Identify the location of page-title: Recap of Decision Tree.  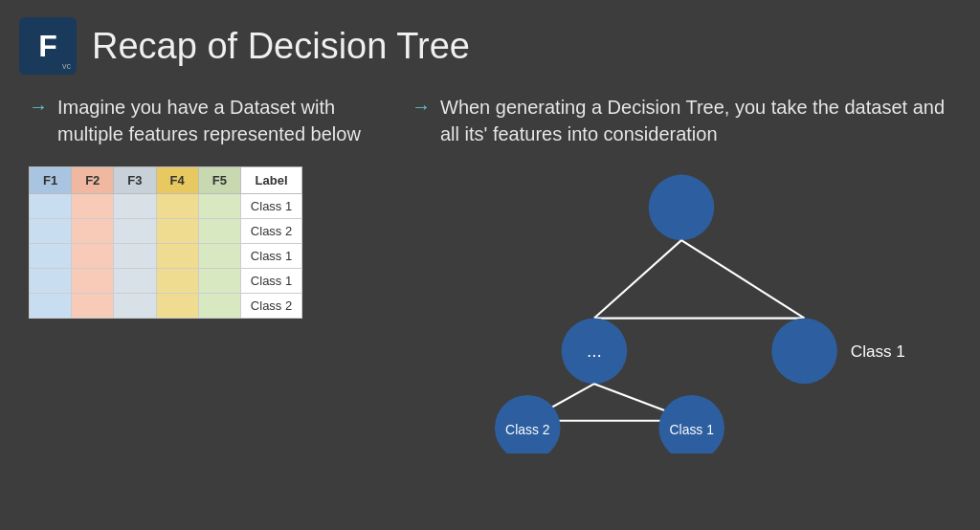
(281, 46).